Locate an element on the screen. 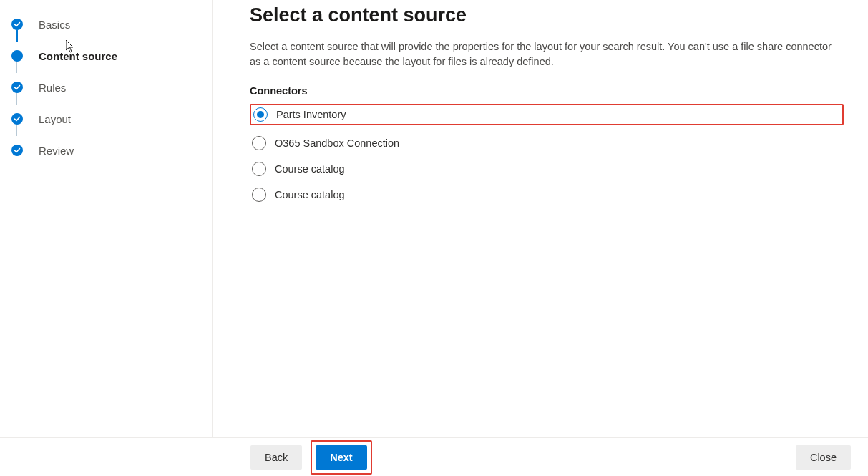  wizard-step-rules: Rules is located at coordinates (112, 87).